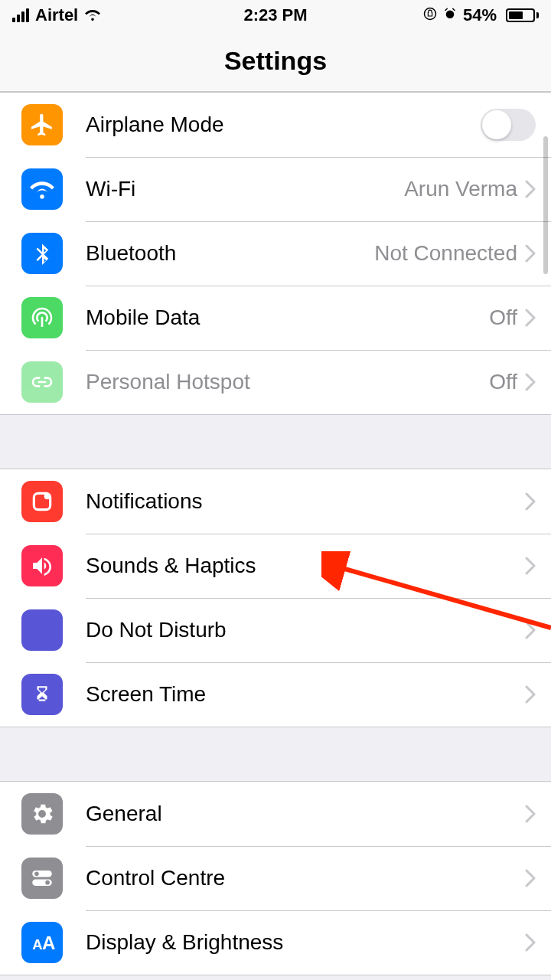 This screenshot has width=551, height=980. What do you see at coordinates (276, 814) in the screenshot?
I see `row-general: General` at bounding box center [276, 814].